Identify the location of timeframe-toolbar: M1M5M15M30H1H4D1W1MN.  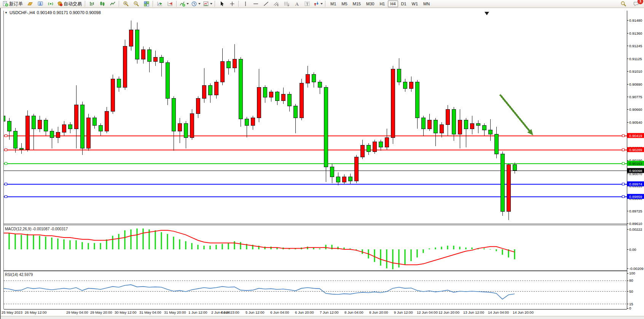
(380, 4).